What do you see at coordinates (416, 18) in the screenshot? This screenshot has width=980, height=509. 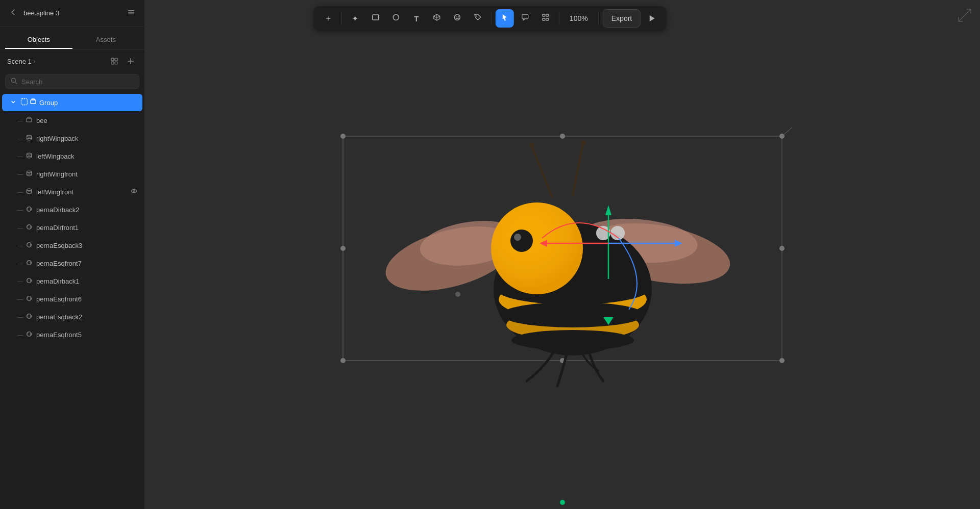 I see `text-icon: T` at bounding box center [416, 18].